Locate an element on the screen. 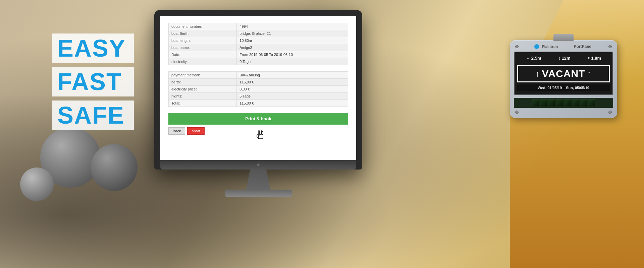  payment-method-label: payment method: is located at coordinates (203, 75).